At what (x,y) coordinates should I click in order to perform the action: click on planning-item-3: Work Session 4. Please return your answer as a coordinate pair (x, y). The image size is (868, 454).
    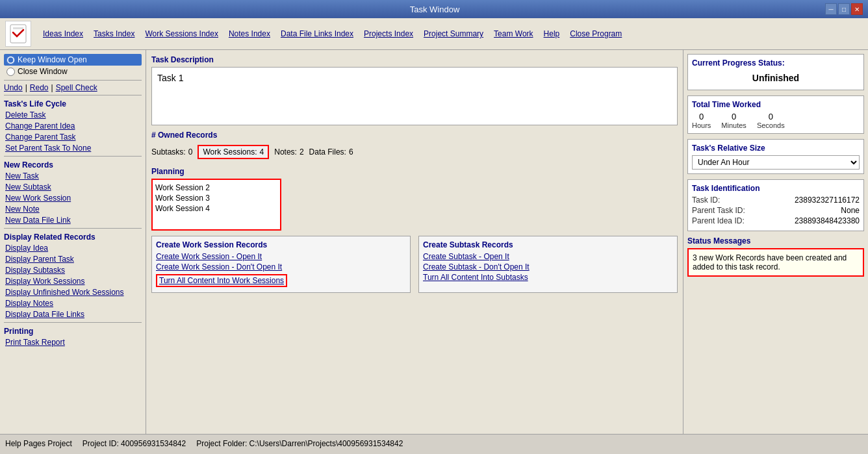
    Looking at the image, I should click on (216, 208).